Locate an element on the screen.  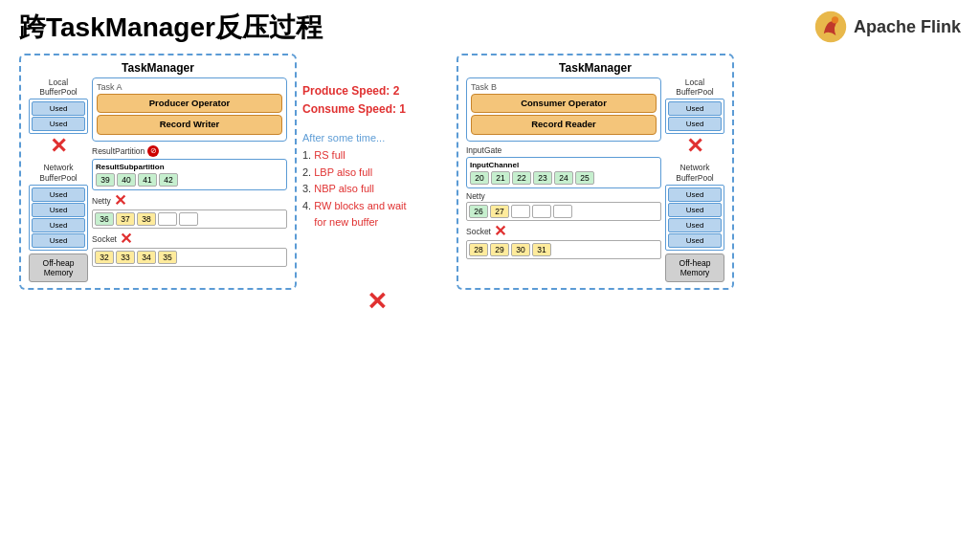
right-socket-area: Socket ✕ 28 29 30 31 is located at coordinates (564, 241).